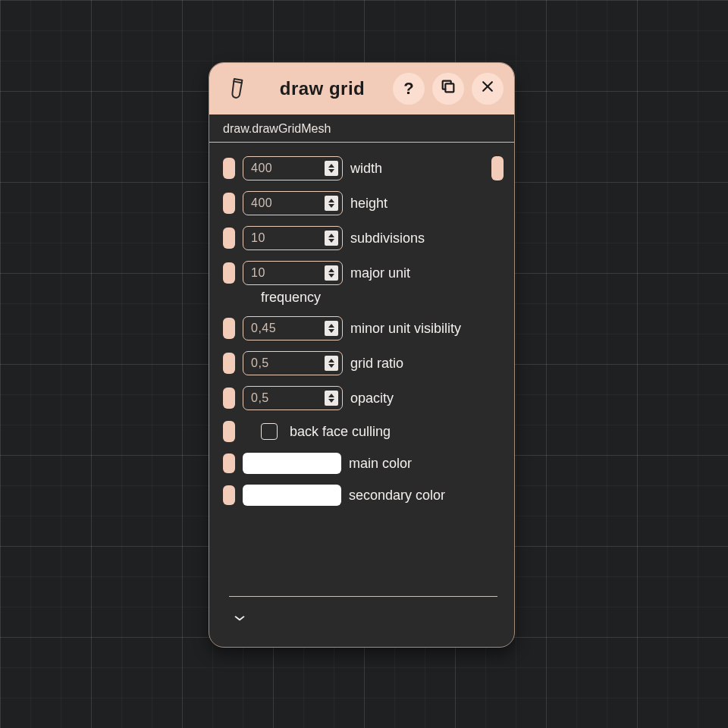 The width and height of the screenshot is (728, 728). I want to click on port-width, so click(229, 168).